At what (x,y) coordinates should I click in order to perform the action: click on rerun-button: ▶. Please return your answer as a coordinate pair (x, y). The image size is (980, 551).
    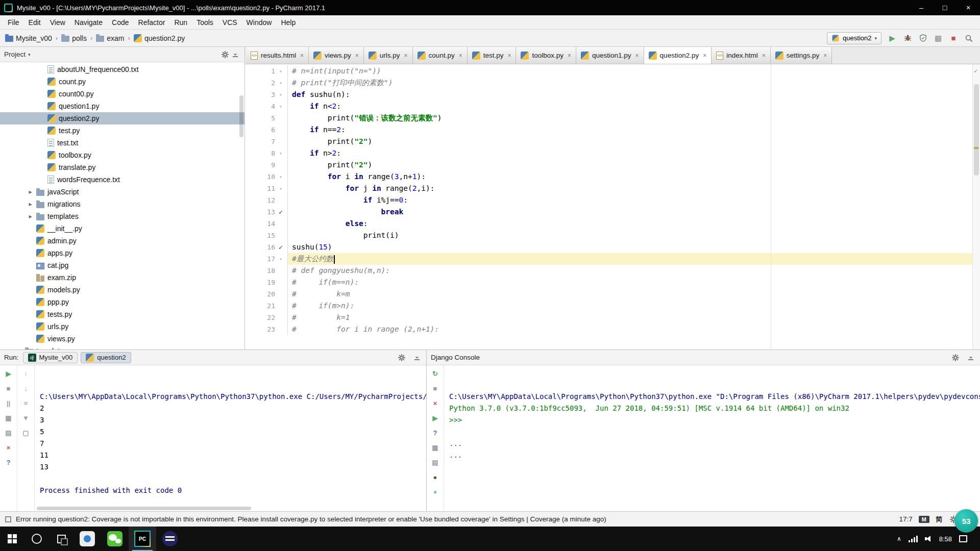
    Looking at the image, I should click on (9, 373).